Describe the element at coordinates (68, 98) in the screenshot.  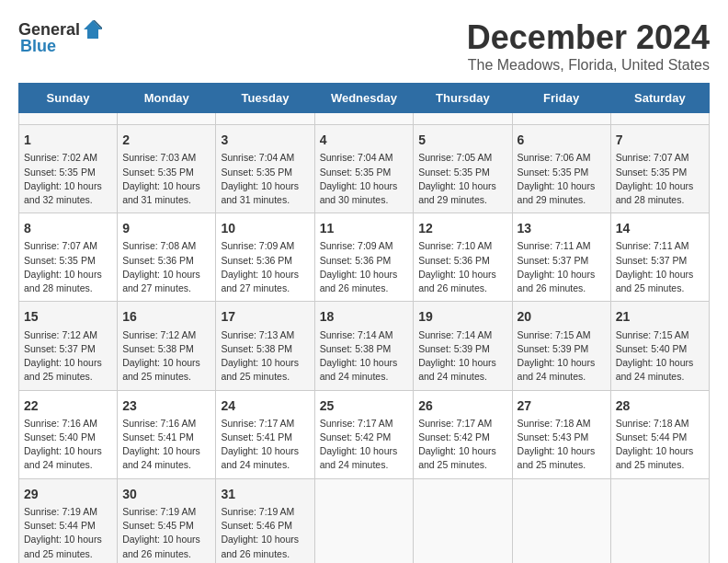
I see `calendar-header-cell-sunday: Sunday` at that location.